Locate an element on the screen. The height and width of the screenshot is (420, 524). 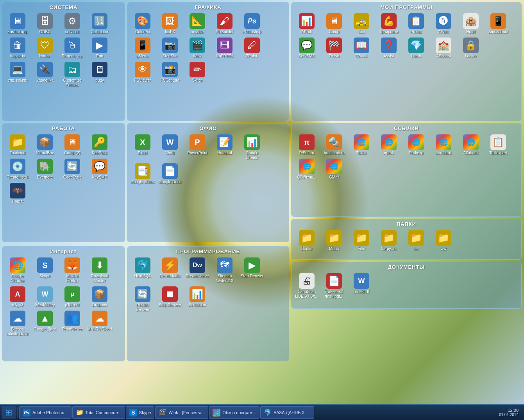
icon-keepass: 🔑 KeePass is located at coordinates (100, 145).